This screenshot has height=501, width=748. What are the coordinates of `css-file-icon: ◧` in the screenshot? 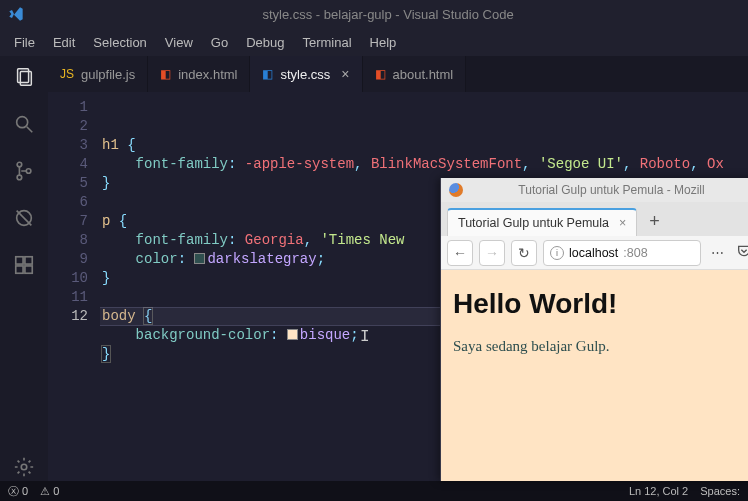 It's located at (268, 74).